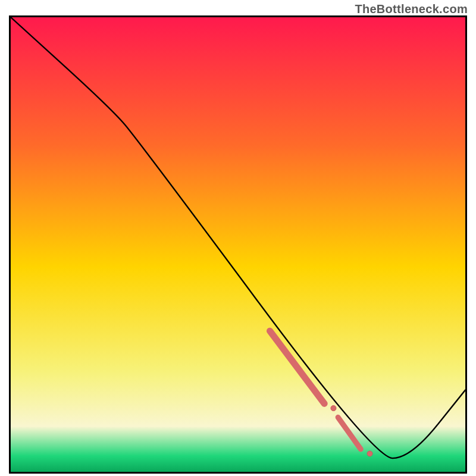 The height and width of the screenshot is (476, 476). Describe the element at coordinates (315, 390) in the screenshot. I see `highlight-segments` at that location.